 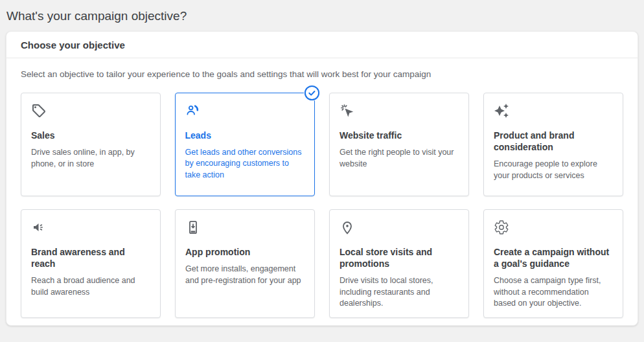 I want to click on sparkles-icon, so click(x=501, y=111).